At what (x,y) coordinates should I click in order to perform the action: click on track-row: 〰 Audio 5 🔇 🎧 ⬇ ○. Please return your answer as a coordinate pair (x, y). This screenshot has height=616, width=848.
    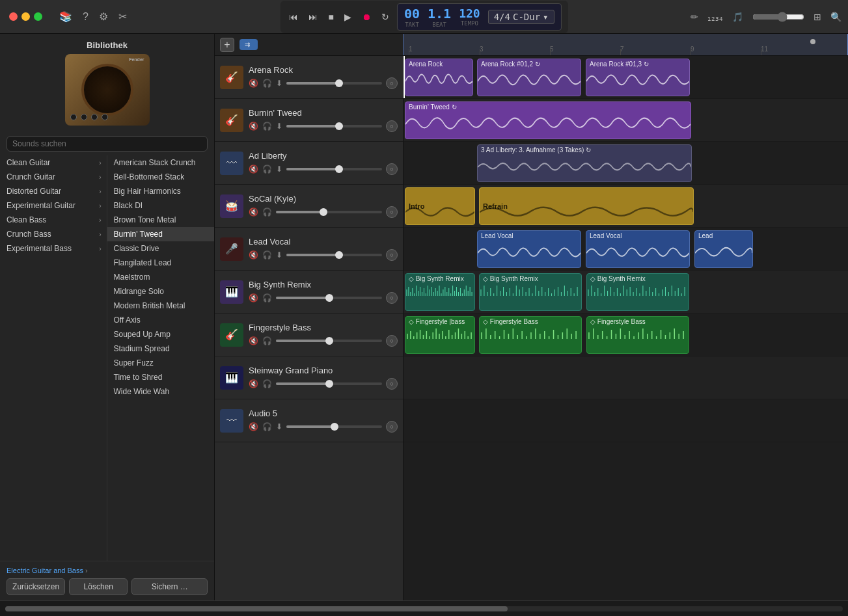
    Looking at the image, I should click on (308, 421).